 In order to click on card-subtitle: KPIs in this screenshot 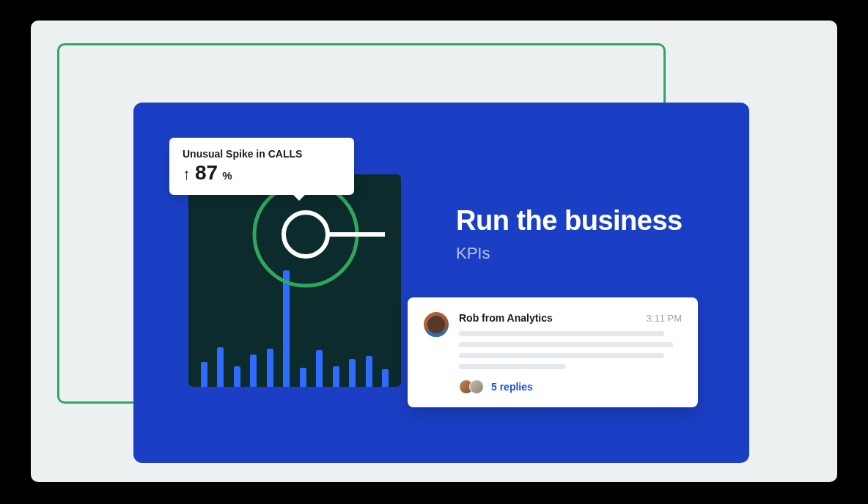, I will do `click(569, 253)`.